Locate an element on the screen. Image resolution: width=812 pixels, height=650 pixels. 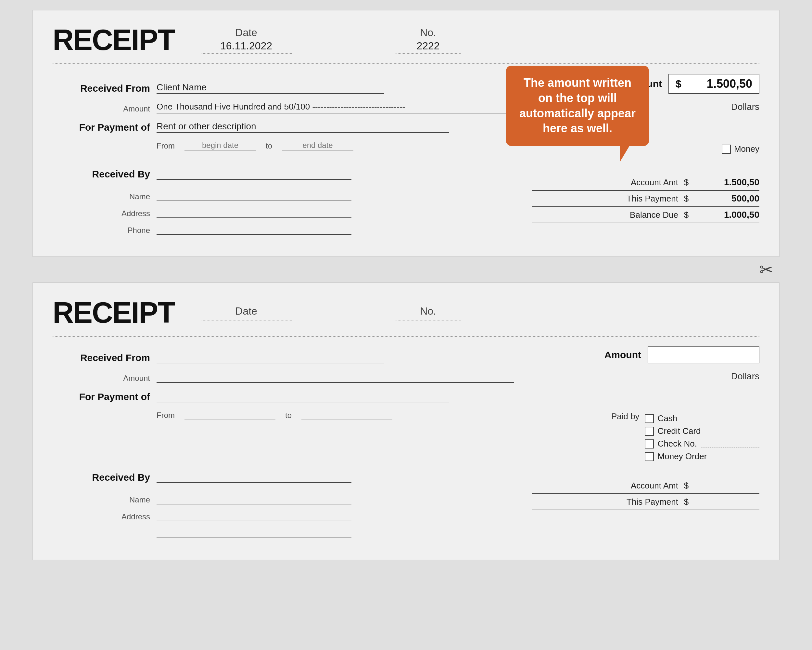
received-from-field: Client Name is located at coordinates (270, 88).